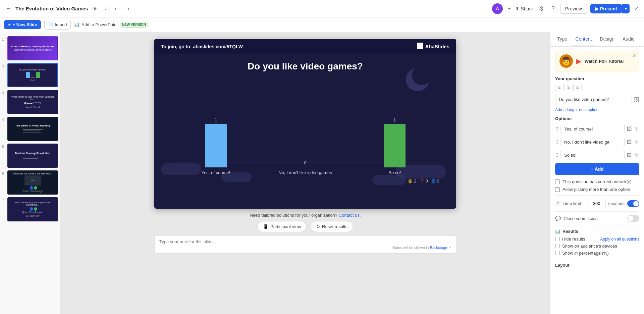  Describe the element at coordinates (433, 181) in the screenshot. I see `person-icon: 👤` at that location.